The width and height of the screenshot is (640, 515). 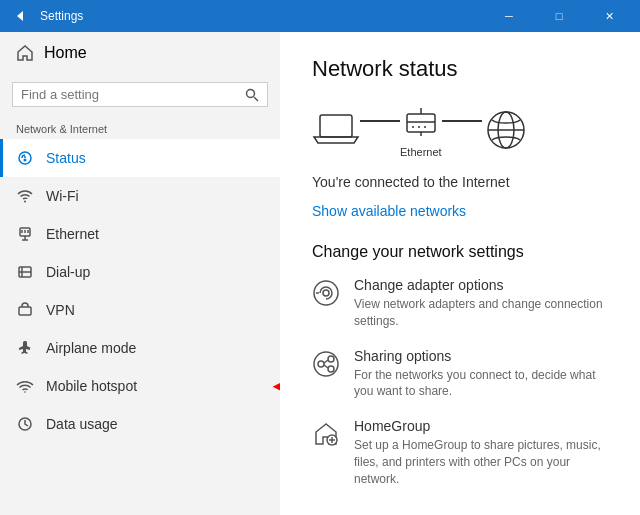 I want to click on airplane-icon, so click(x=25, y=348).